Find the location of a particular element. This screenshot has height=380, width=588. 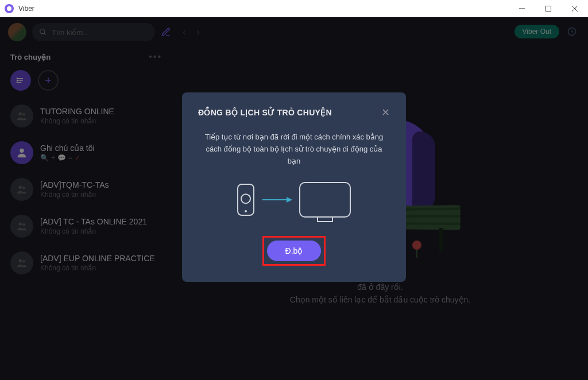

search-icon is located at coordinates (43, 32).